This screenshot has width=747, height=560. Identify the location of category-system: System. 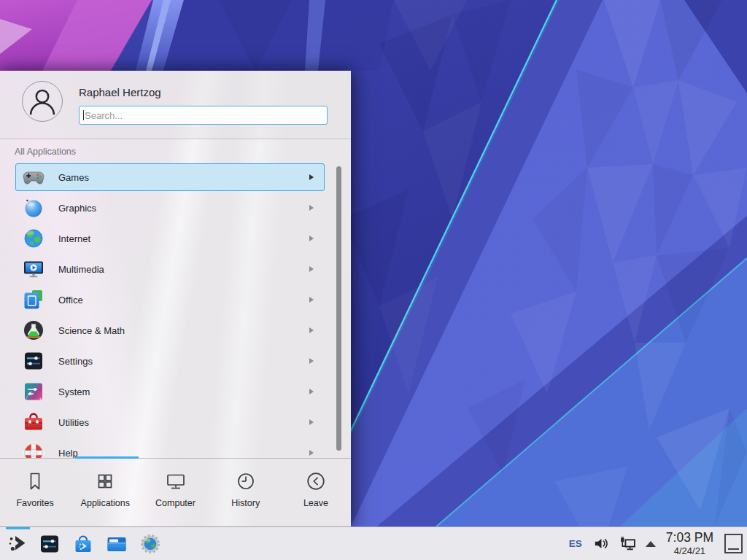
(170, 392).